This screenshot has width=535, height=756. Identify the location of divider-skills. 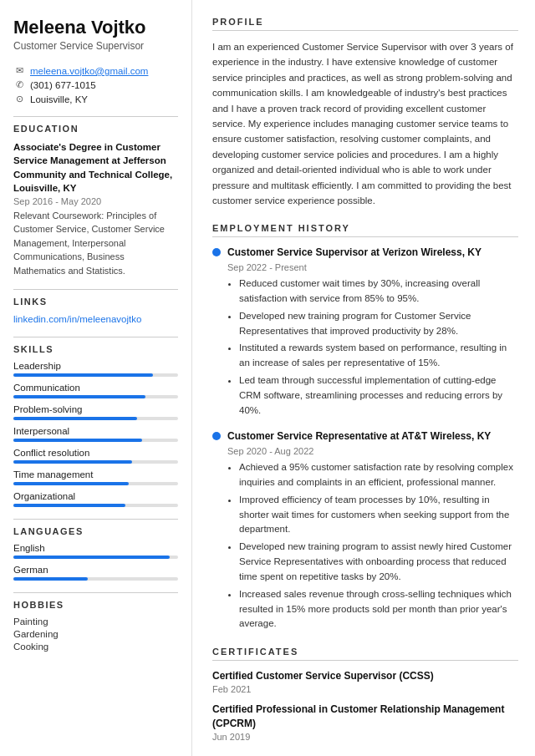
(95, 337).